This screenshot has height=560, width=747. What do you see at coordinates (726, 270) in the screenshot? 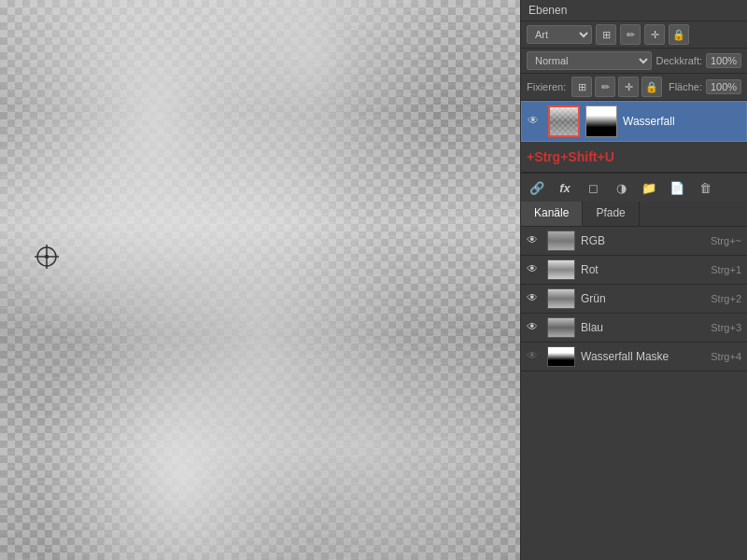
I see `channel-shortcut-red: Strg+1` at bounding box center [726, 270].